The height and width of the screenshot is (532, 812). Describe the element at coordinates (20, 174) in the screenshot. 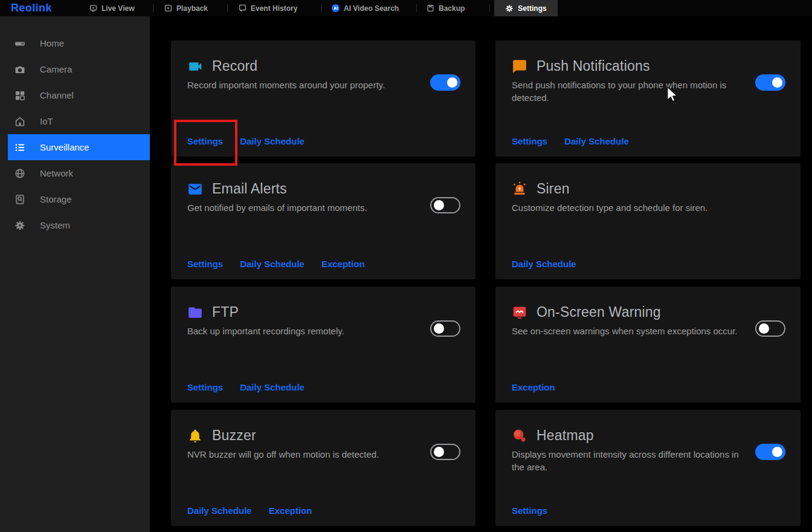

I see `network-globe-icon` at that location.